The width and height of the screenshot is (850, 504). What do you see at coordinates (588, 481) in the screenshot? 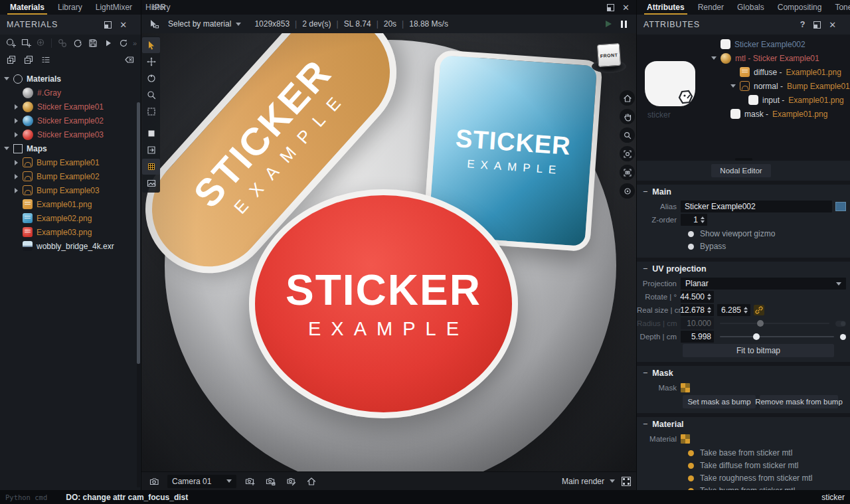
I see `render-target-select: Main render` at bounding box center [588, 481].